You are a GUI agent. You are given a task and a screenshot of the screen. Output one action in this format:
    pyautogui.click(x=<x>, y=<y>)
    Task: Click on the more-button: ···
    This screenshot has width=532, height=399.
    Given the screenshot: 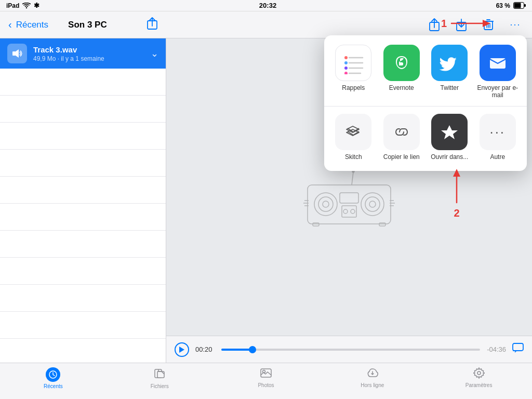 What is the action you would take?
    pyautogui.click(x=515, y=25)
    